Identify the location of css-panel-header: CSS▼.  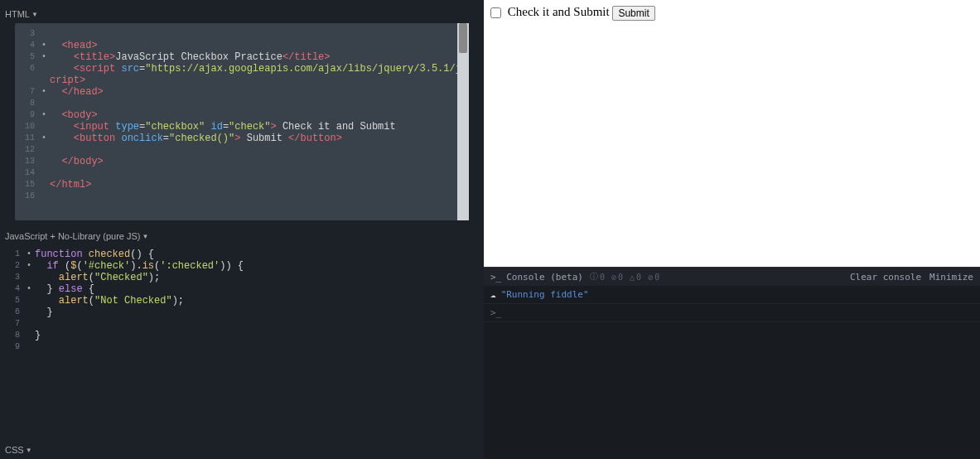
(242, 450).